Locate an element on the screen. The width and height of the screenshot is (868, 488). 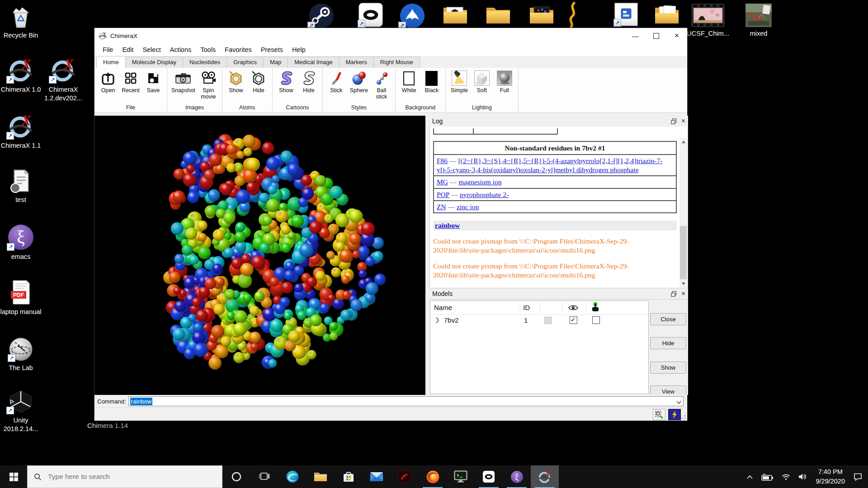
menu-tools: Tools is located at coordinates (208, 50).